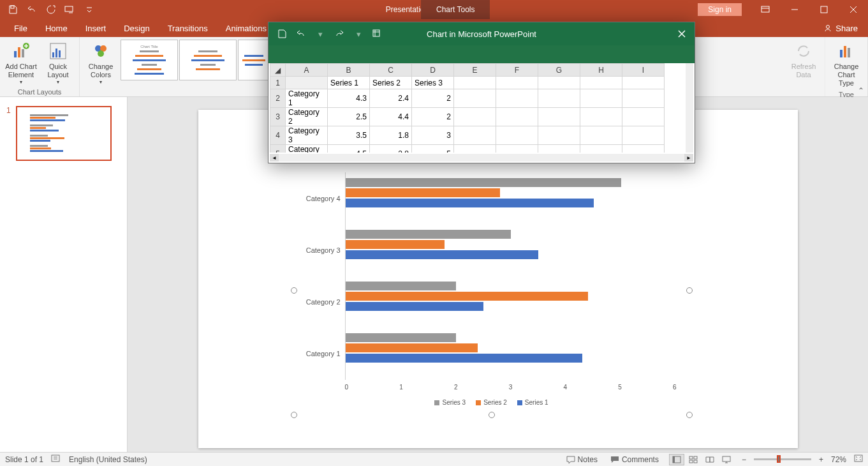  Describe the element at coordinates (601, 135) in the screenshot. I see `cell-H4` at that location.